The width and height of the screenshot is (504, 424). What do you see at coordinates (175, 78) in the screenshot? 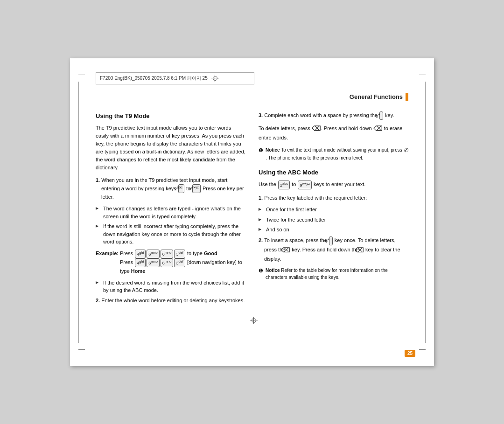
I see `file-info-bar: F7200 Eng(BK)_050705 2005.7.8 6:1 PM 페이지…` at bounding box center [175, 78].